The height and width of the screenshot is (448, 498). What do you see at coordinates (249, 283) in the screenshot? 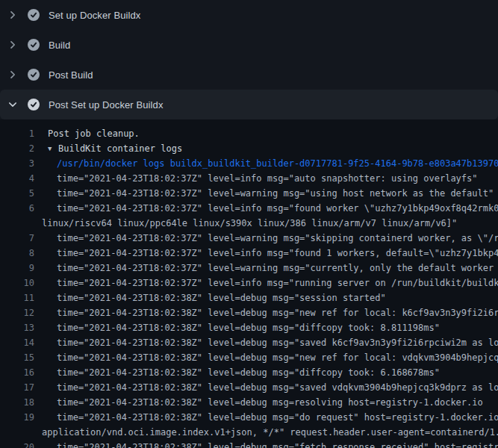
I see `log-line: 10 ▼ time="2021-04-23T18:02:37Z" level=i…` at bounding box center [249, 283].